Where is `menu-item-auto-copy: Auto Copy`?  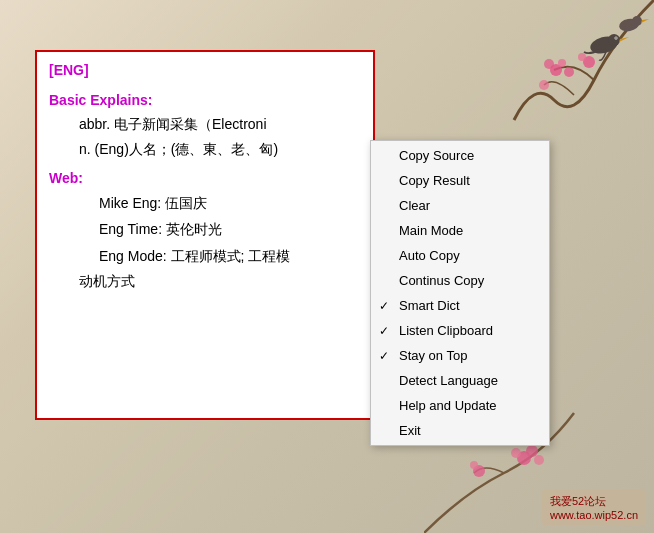 menu-item-auto-copy: Auto Copy is located at coordinates (460, 256).